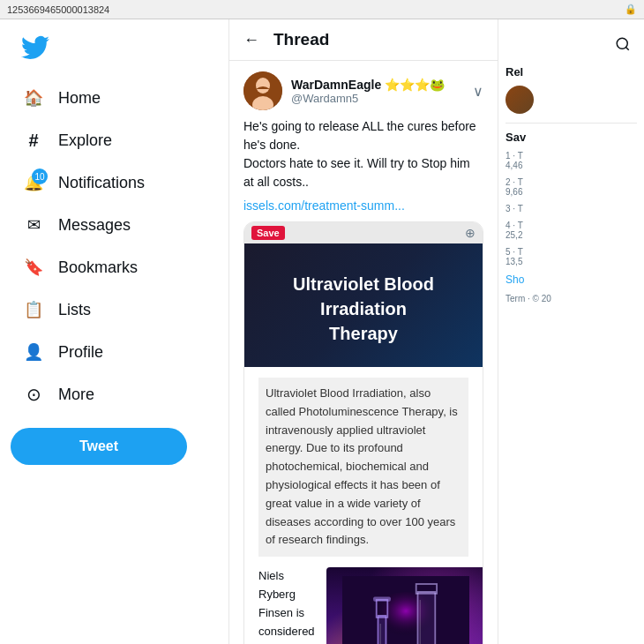 This screenshot has height=644, width=644. Describe the element at coordinates (115, 183) in the screenshot. I see `sidebar-item-notifications: 🔔 10 Notifications` at that location.